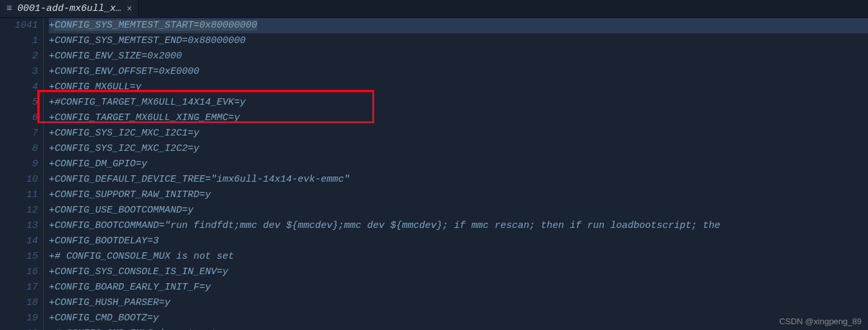 The width and height of the screenshot is (868, 330). I want to click on code-content: CONFIG_CMD_BOOTZ=y, so click(107, 318).